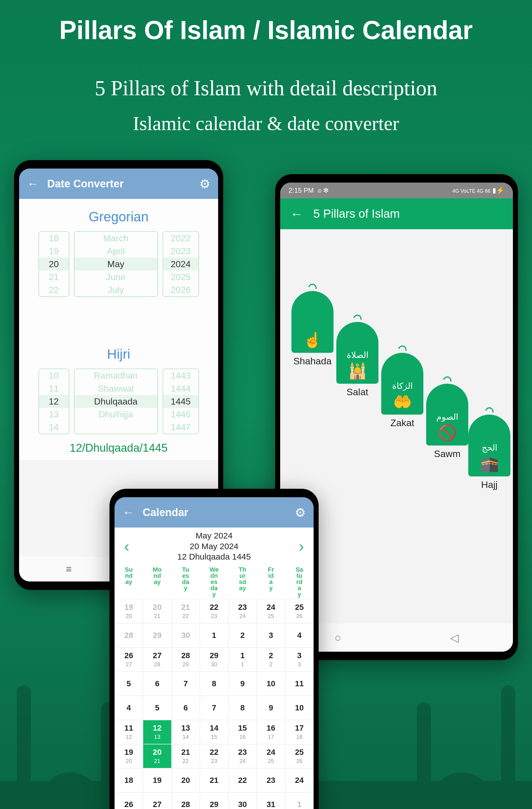 The image size is (532, 809). What do you see at coordinates (185, 732) in the screenshot?
I see `calendar-day-cell: 1314` at bounding box center [185, 732].